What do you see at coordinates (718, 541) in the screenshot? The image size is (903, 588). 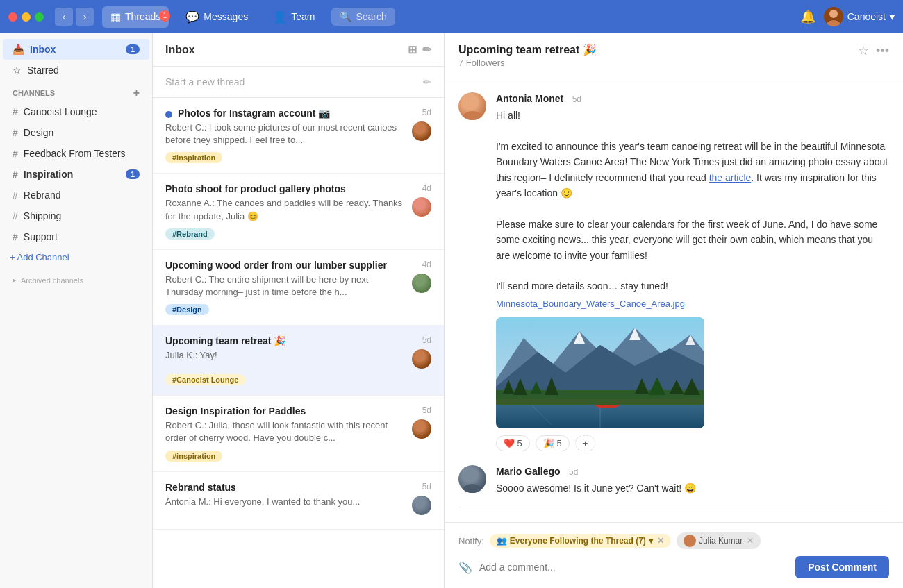 I see `notify-person-tag: Julia Kumar ✕` at bounding box center [718, 541].